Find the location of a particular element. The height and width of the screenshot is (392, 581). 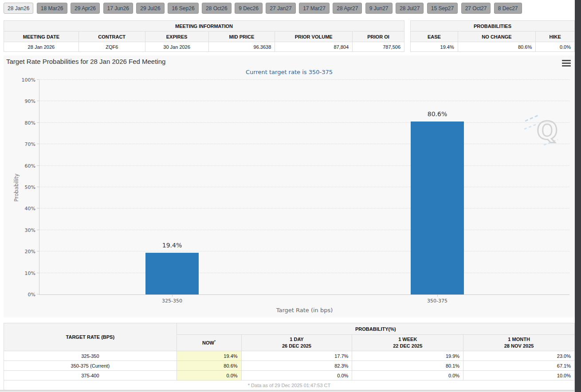

tab-meeting-15: 8 Dec27 is located at coordinates (508, 8).